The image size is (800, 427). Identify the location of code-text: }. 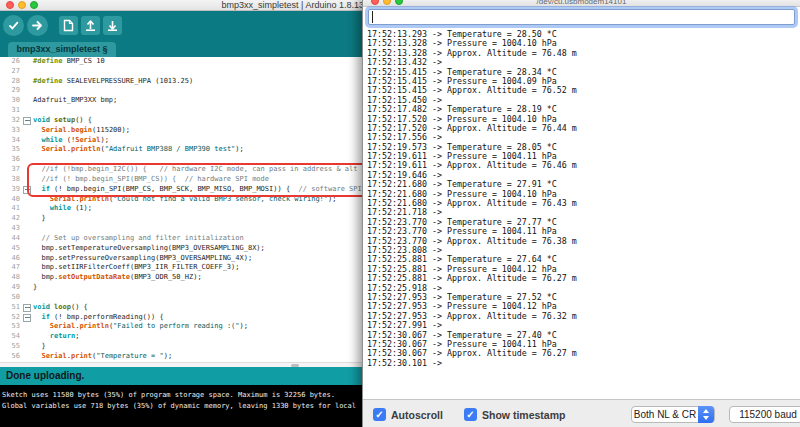
(40, 219).